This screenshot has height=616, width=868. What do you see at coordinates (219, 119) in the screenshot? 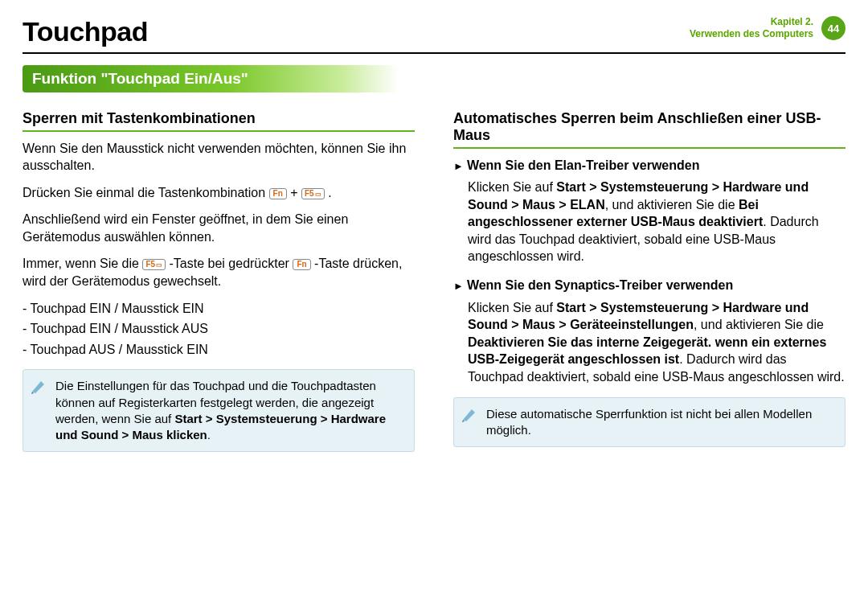
I see `left-subhead: Sperren mit Tastenkombinationen` at bounding box center [219, 119].